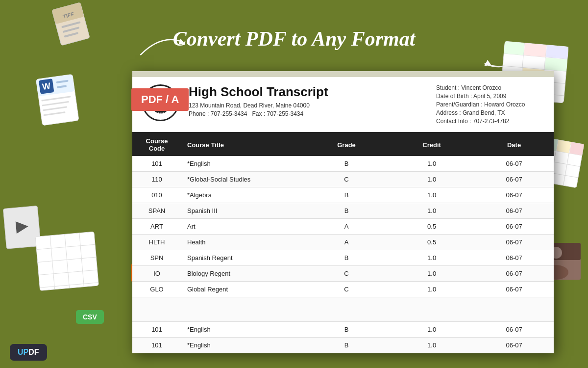  Describe the element at coordinates (157, 211) in the screenshot. I see `cell-code: SPAN` at that location.